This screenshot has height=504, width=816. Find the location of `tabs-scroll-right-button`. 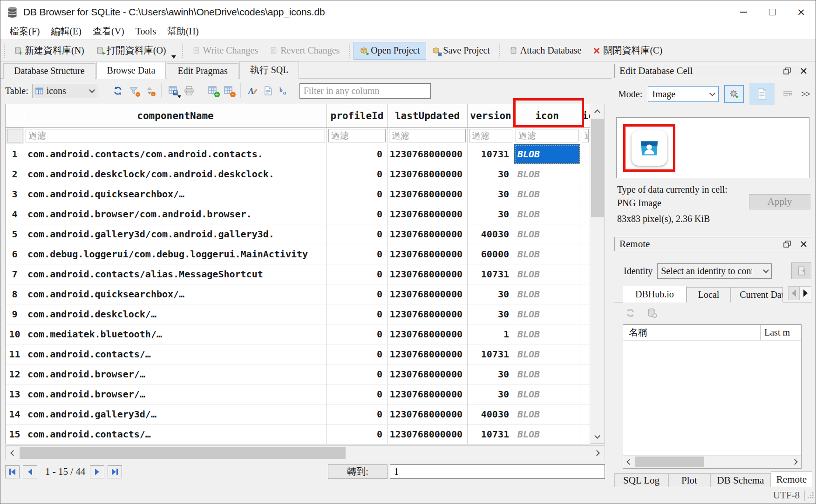

tabs-scroll-right-button is located at coordinates (806, 293).